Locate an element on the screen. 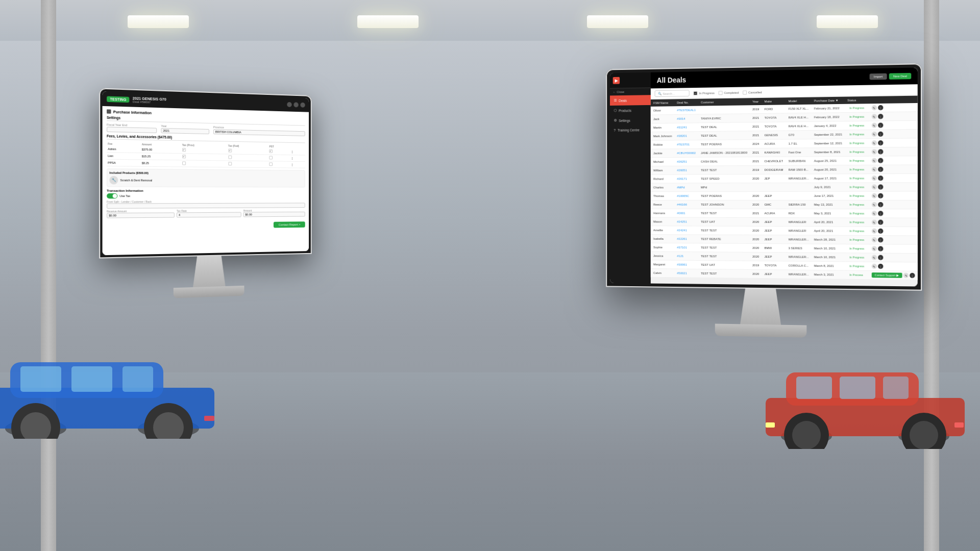 The height and width of the screenshot is (551, 980). table-row: Charles #MPd MPd July 9, 2021 In Progres… is located at coordinates (784, 187).